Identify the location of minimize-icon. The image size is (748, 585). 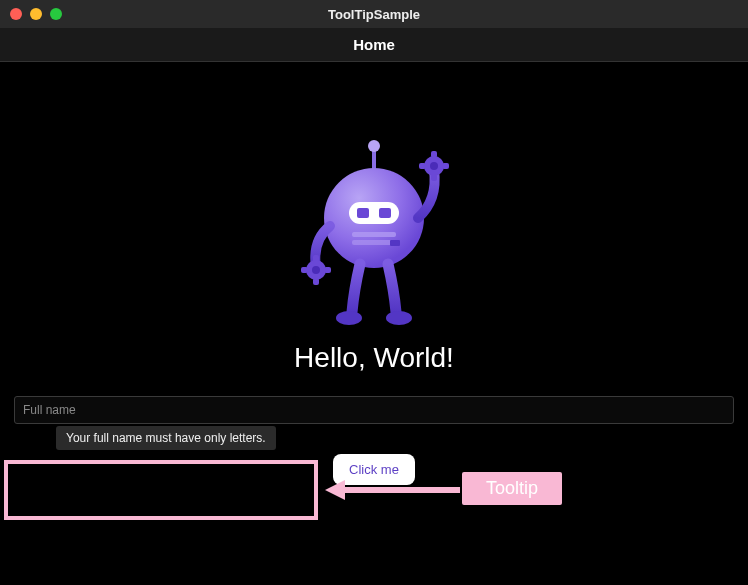
(36, 14).